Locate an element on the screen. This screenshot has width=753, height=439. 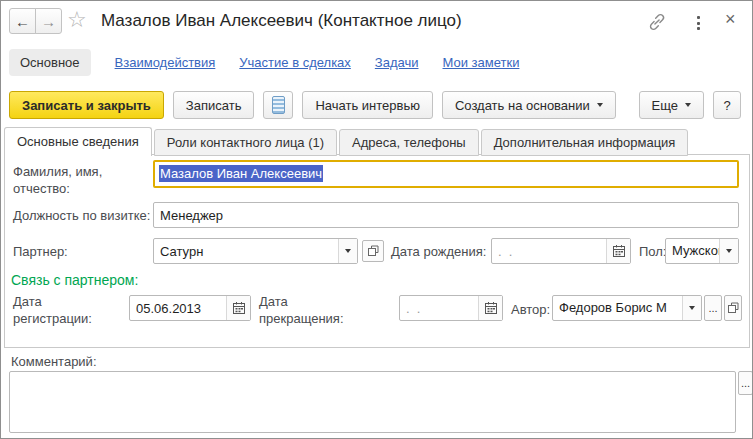
forward-button: → is located at coordinates (48, 21).